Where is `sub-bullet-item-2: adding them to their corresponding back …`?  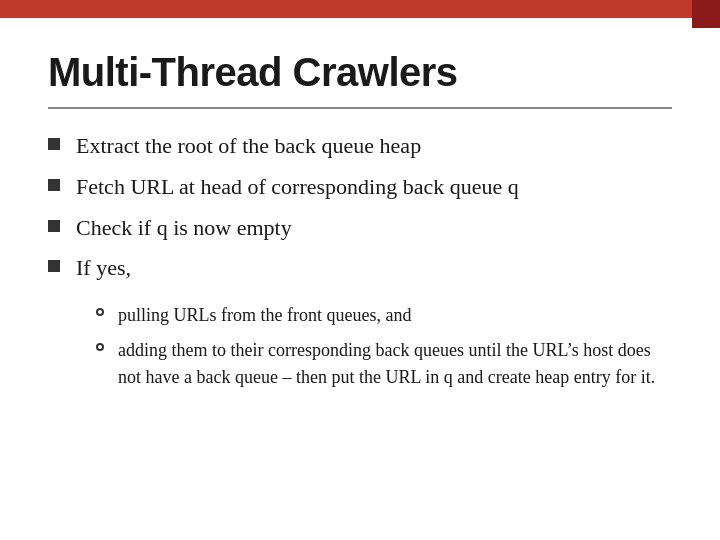 sub-bullet-item-2: adding them to their corresponding back … is located at coordinates (384, 364).